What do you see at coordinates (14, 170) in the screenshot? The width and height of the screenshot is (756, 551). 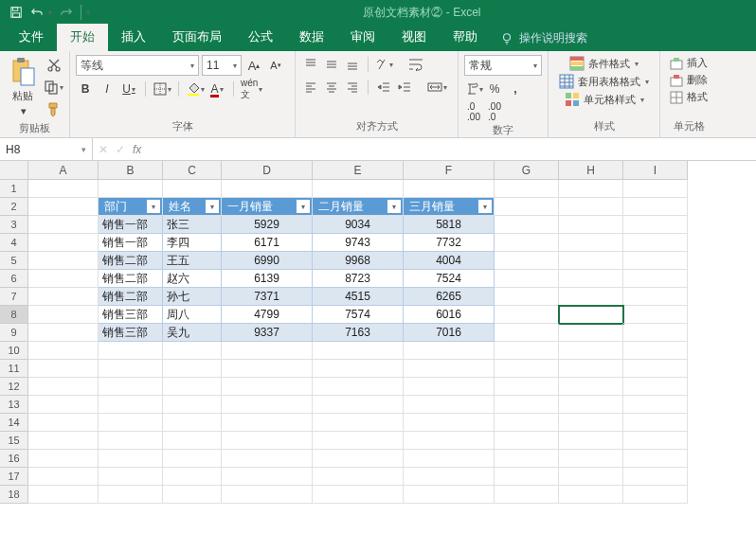 I see `select-all-corner` at bounding box center [14, 170].